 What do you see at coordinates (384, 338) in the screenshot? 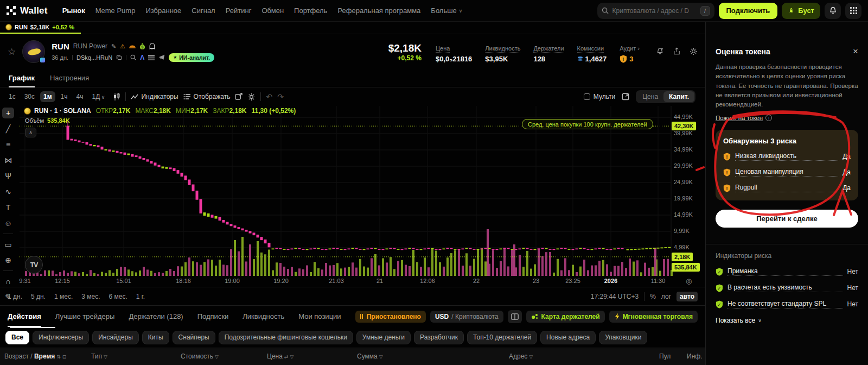
I see `filter-chip: Умные деньги` at bounding box center [384, 338].